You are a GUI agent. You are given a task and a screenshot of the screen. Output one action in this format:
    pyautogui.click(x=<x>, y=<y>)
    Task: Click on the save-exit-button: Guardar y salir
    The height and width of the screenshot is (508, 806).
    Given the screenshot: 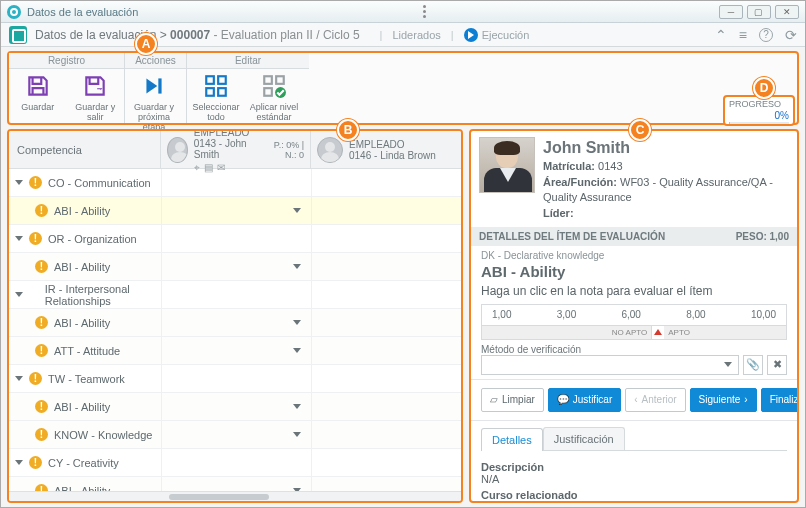 What is the action you would take?
    pyautogui.click(x=96, y=98)
    